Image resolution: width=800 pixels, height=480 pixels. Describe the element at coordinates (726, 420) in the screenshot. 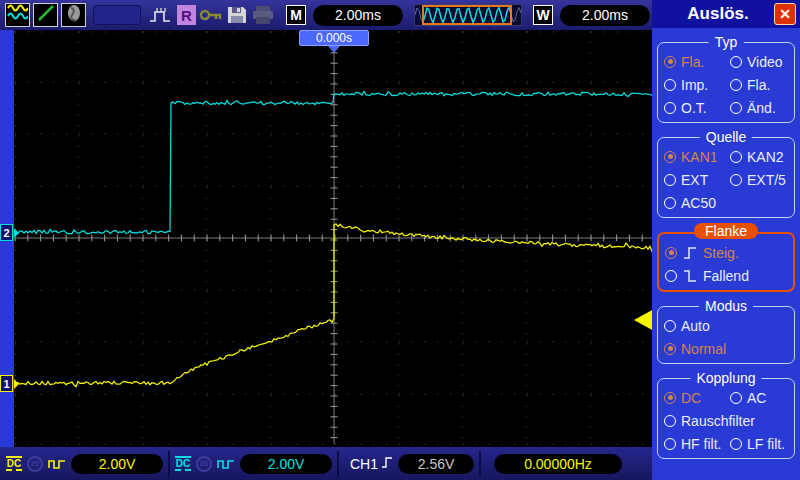

I see `radio-kopplung-rauschfilter: Rauschfilter` at that location.